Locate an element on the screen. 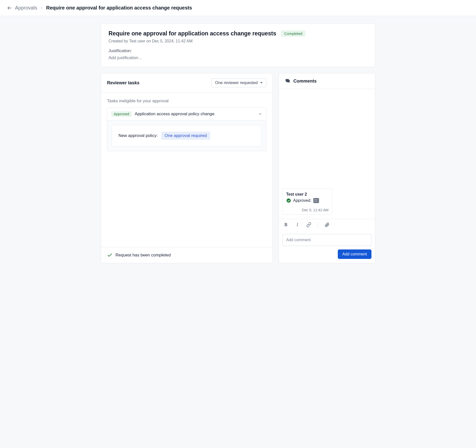 The width and height of the screenshot is (476, 448). header-bar: Approvals Require one approval for appli… is located at coordinates (238, 8).